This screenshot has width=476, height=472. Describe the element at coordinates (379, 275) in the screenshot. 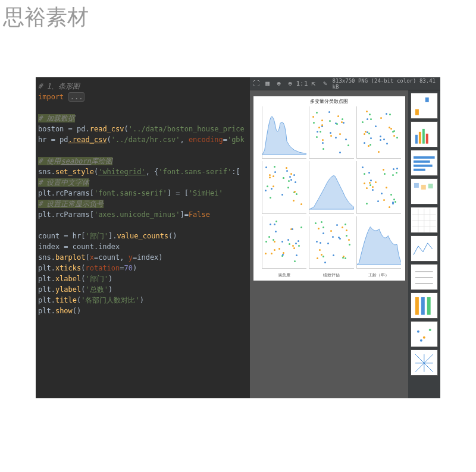

I see `xlabel-2: 工龄（年）` at that location.